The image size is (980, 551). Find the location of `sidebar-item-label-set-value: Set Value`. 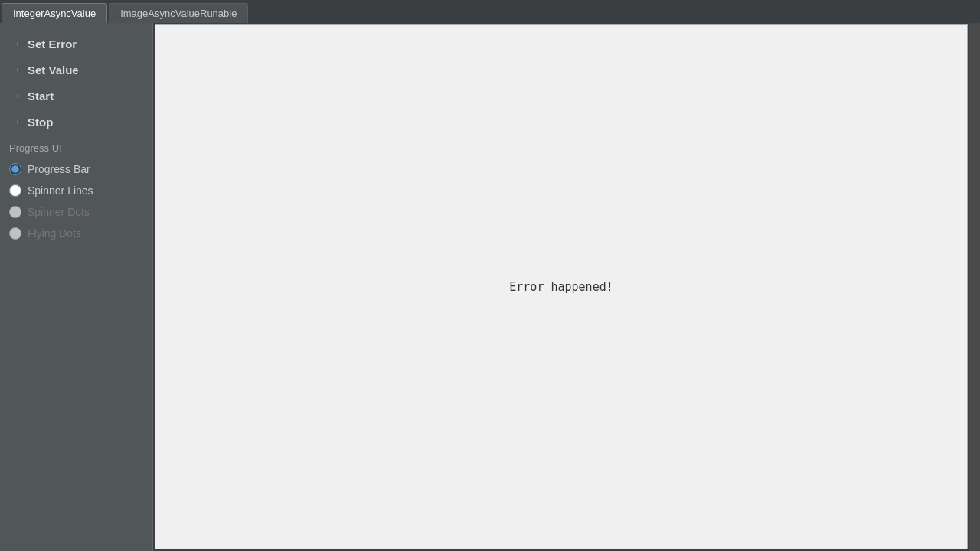

sidebar-item-label-set-value: Set Value is located at coordinates (54, 70).